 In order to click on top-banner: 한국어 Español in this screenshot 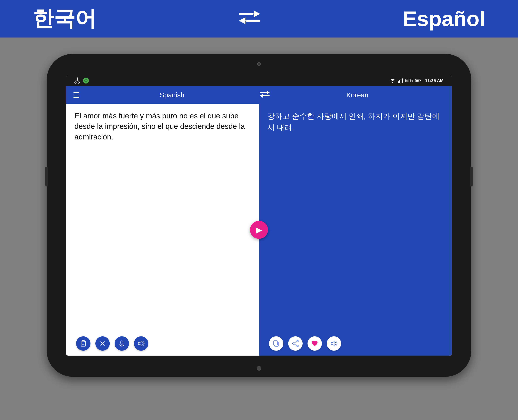, I will do `click(259, 19)`.